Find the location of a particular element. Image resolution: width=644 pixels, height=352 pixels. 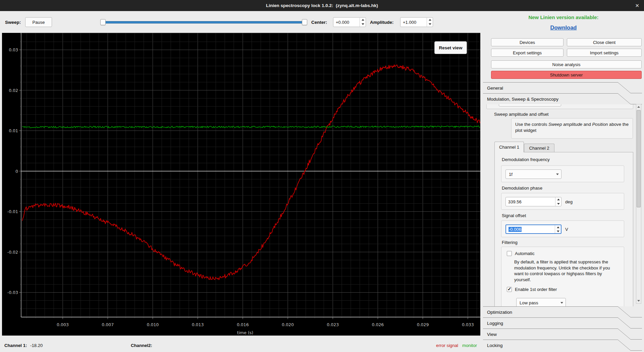

reset-view-button: Reset view is located at coordinates (451, 48).